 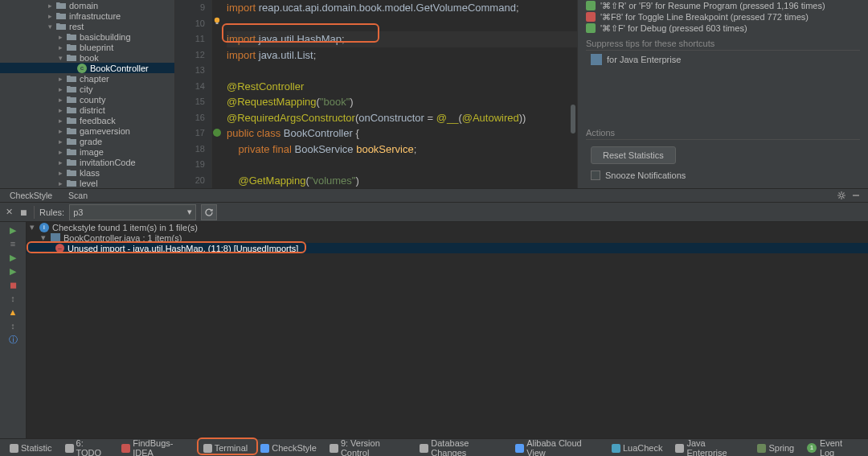 What do you see at coordinates (434, 195) in the screenshot?
I see `toolwindow-tabs: CheckStyle Scan` at bounding box center [434, 195].